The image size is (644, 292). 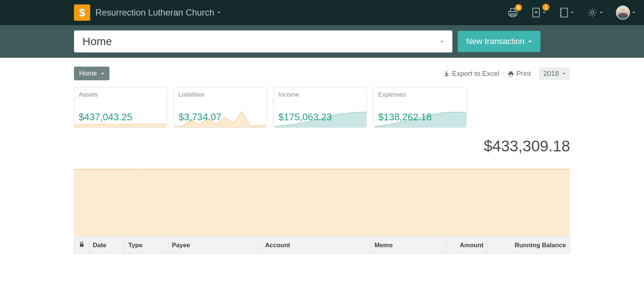 I want to click on print-queue-badge: 6, so click(x=518, y=7).